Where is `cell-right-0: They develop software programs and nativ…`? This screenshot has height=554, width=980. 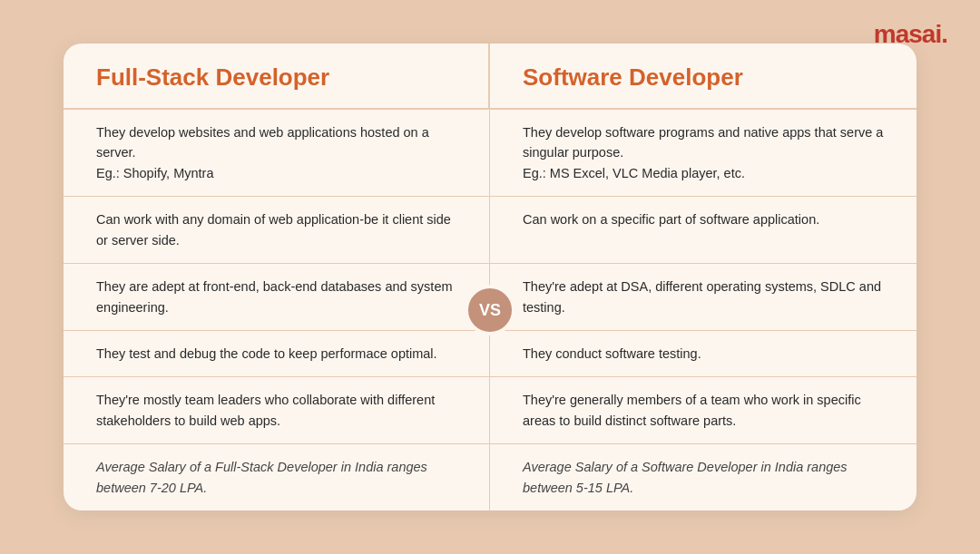 cell-right-0: They develop software programs and nativ… is located at coordinates (703, 152).